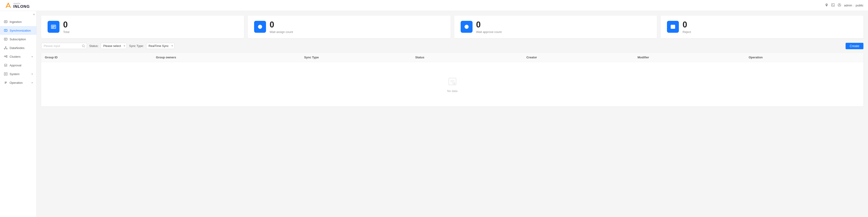 Image resolution: width=868 pixels, height=217 pixels. I want to click on image-icon, so click(833, 5).